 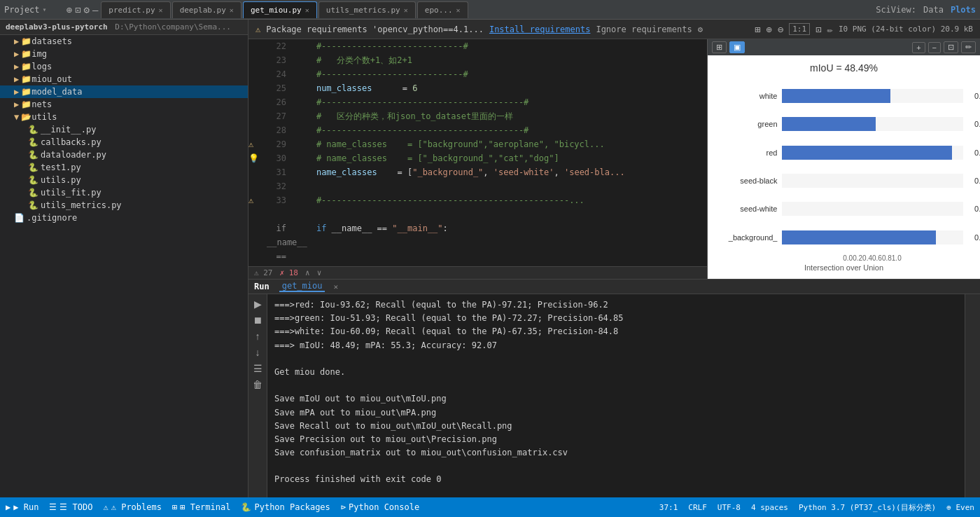 What do you see at coordinates (458, 10) in the screenshot?
I see `tab-close-epo: ✕` at bounding box center [458, 10].